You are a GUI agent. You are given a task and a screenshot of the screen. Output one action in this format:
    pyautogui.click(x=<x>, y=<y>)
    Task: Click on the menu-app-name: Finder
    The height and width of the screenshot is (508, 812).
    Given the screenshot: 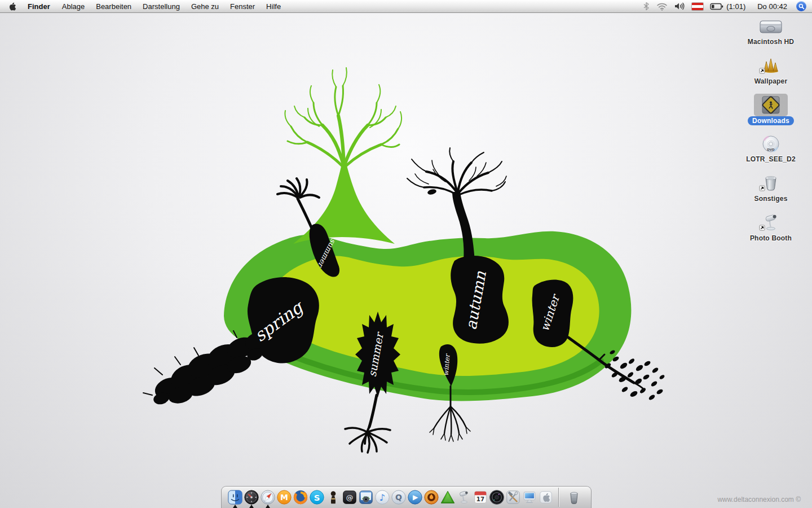 What is the action you would take?
    pyautogui.click(x=39, y=6)
    